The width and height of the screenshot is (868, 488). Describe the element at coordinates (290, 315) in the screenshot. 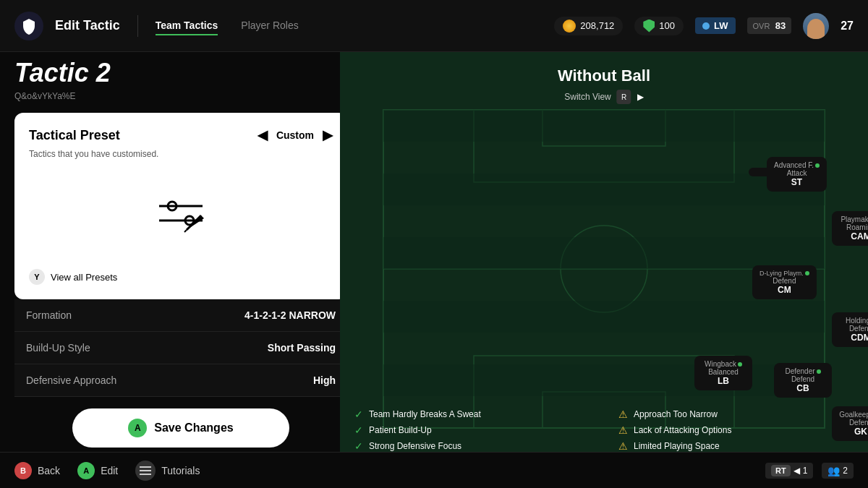

I see `formation-value: 4-1-2-1-2 NARROW` at that location.